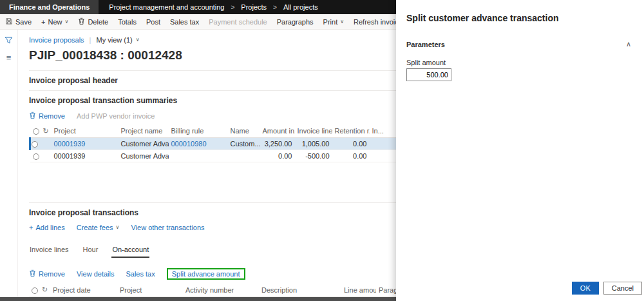  I want to click on breadcrumb-item-module: Project management and accounting, so click(166, 7).